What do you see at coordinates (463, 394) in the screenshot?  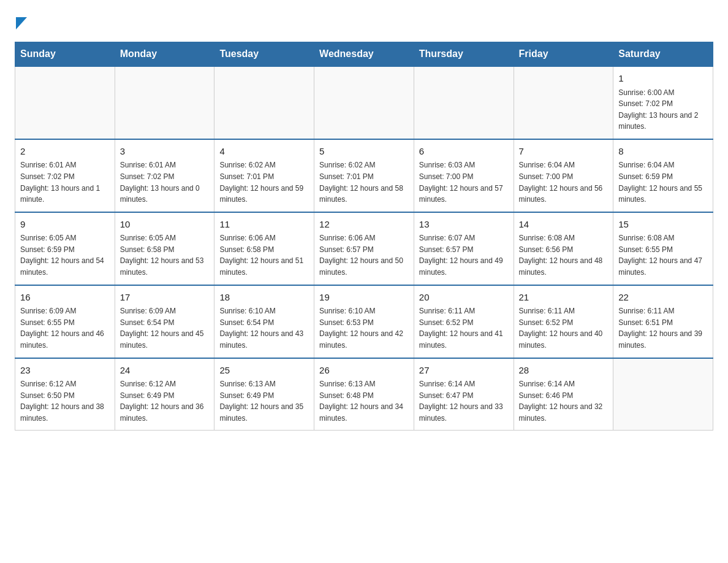 I see `calendar-cell: 27Sunrise: 6:14 AM Sunset: 6:47 PM Dayli…` at bounding box center [463, 394].